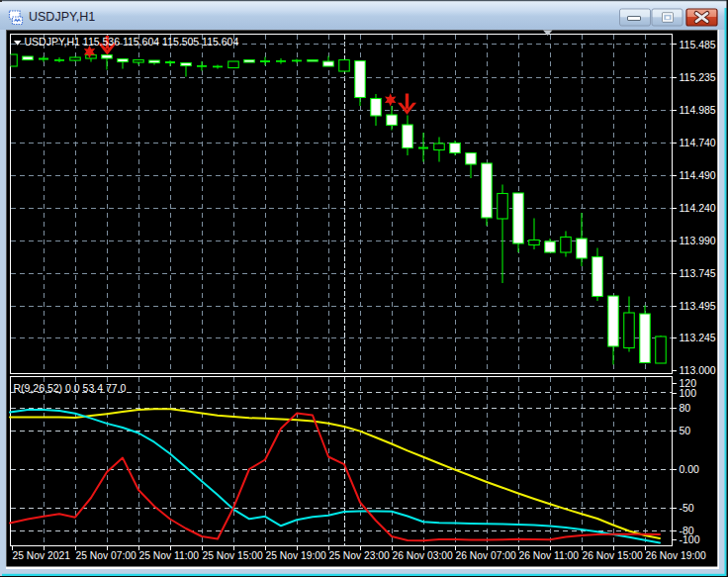  Describe the element at coordinates (698, 370) in the screenshot. I see `svg-text: 113.000` at that location.